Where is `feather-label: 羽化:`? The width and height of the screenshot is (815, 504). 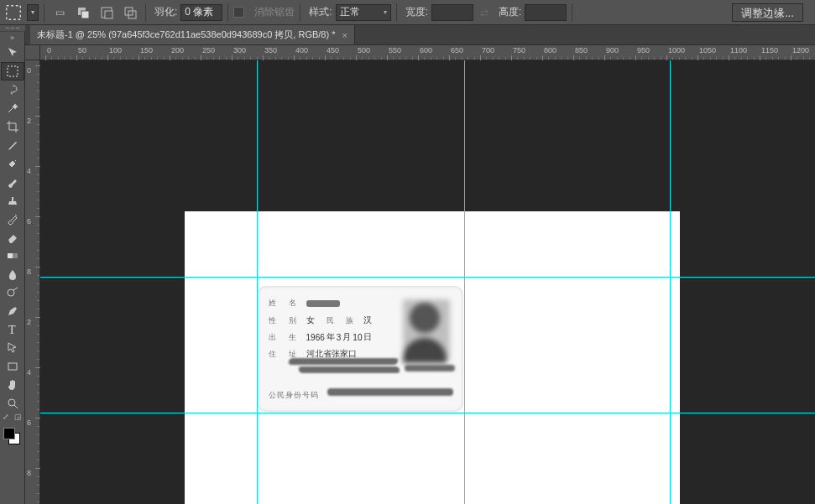 feather-label: 羽化: is located at coordinates (166, 12).